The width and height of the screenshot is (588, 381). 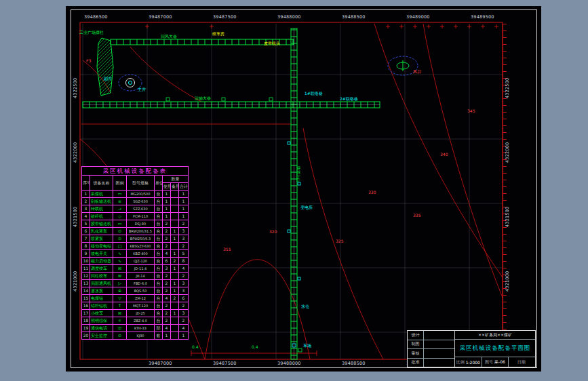 I want to click on drawing-label: 315, so click(x=227, y=249).